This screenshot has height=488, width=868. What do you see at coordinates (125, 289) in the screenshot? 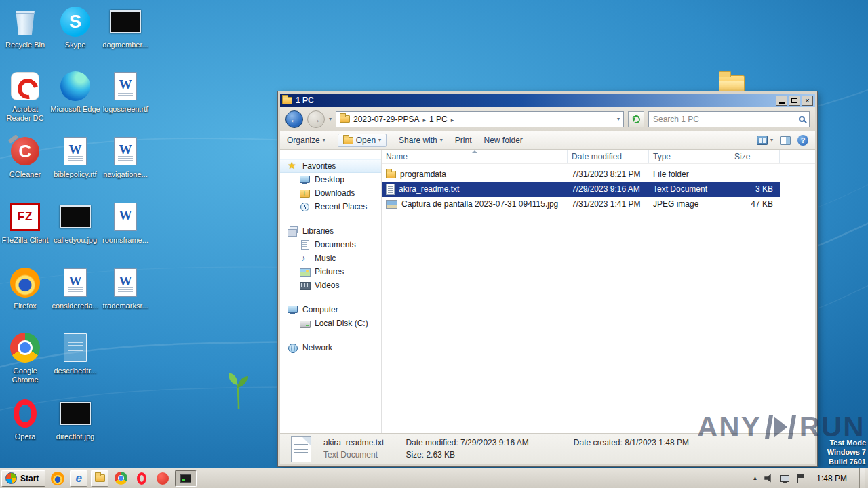
I see `desktop-icon-trademarksr: trademarksr...` at bounding box center [125, 289].